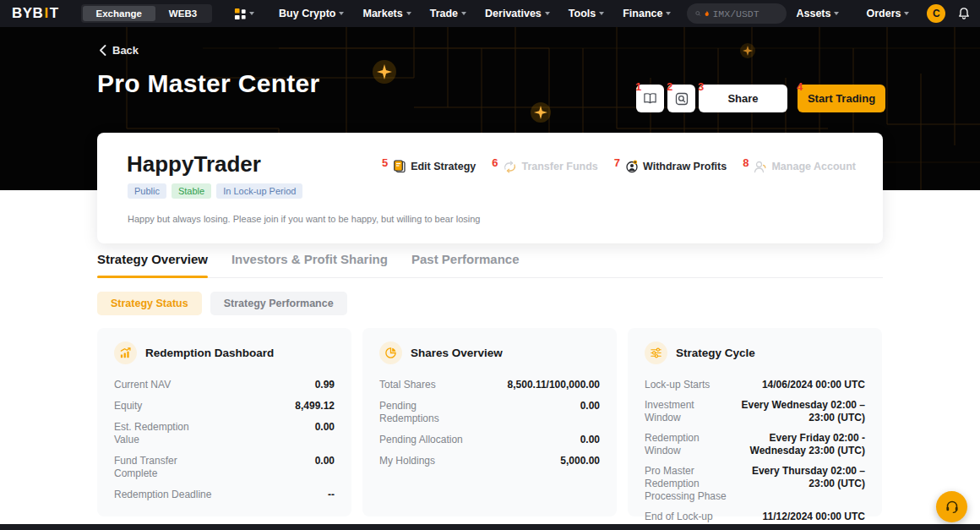 The image size is (980, 530). Describe the element at coordinates (510, 167) in the screenshot. I see `transfer-funds-icon` at that location.